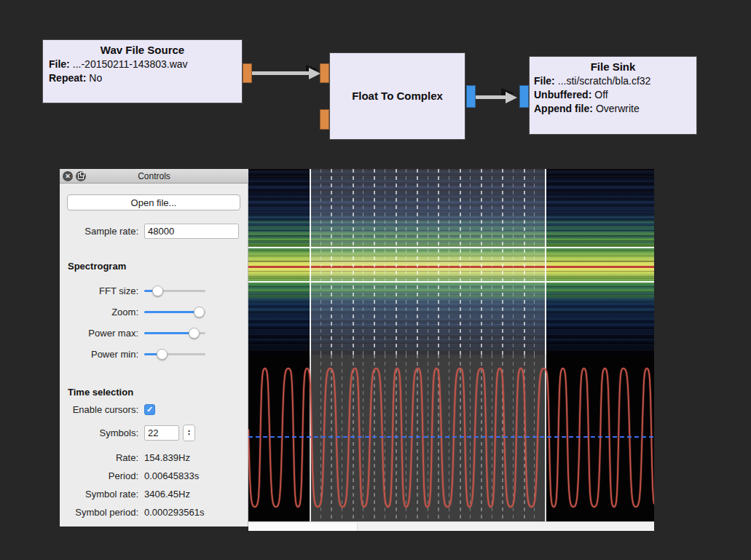  I want to click on block-param-repeat: Repeat:No, so click(143, 79).